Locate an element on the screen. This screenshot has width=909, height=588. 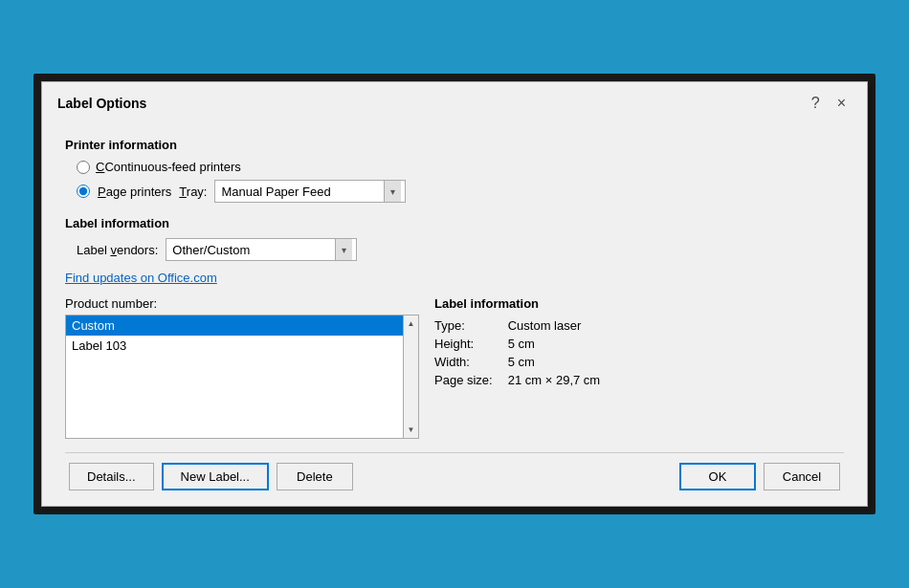
tray-label: Tray: is located at coordinates (193, 191).